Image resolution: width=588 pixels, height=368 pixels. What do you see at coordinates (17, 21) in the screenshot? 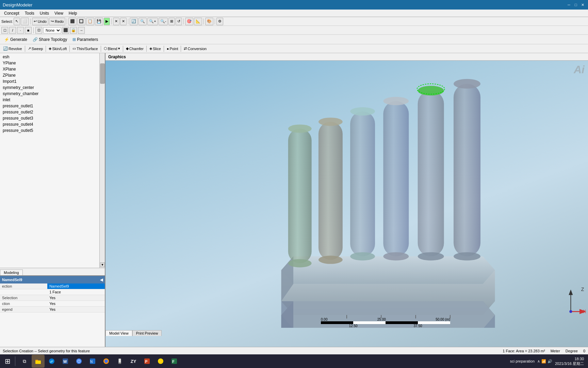
I see `cursor-select-btn: ↖` at bounding box center [17, 21].